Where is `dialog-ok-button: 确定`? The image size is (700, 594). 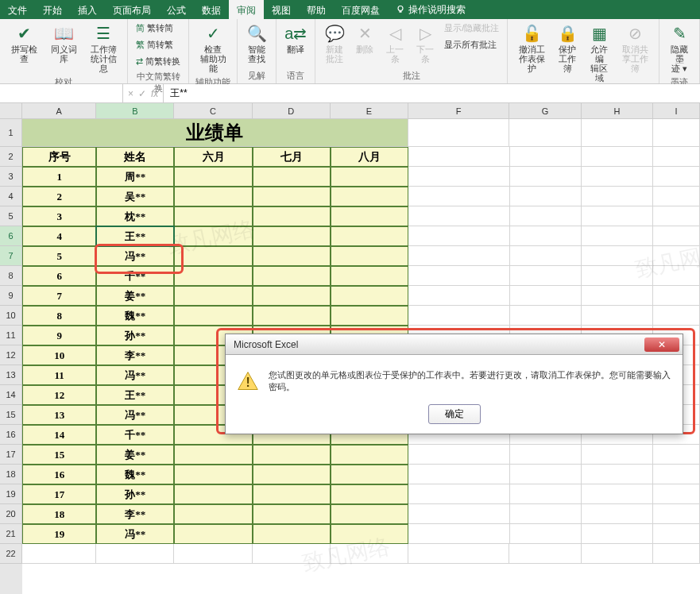 dialog-ok-button: 确定 is located at coordinates (454, 415).